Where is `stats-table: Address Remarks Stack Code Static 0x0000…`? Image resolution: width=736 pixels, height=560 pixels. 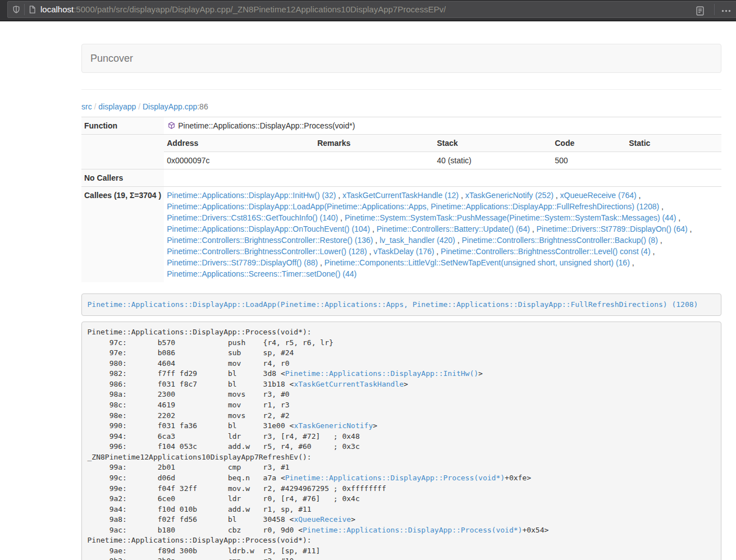
stats-table: Address Remarks Stack Code Static 0x0000… is located at coordinates (442, 152).